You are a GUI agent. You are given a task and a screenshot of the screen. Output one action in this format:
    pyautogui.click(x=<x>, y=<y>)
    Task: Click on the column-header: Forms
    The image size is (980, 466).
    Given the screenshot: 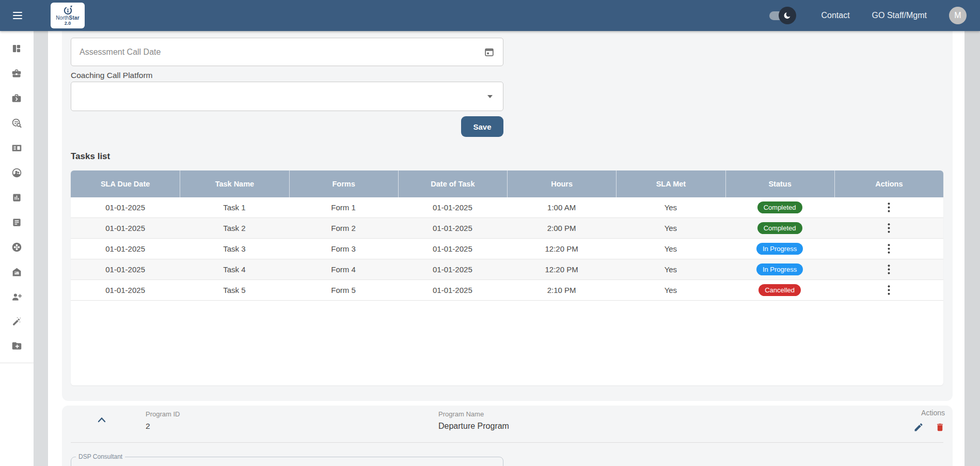 What is the action you would take?
    pyautogui.click(x=344, y=184)
    